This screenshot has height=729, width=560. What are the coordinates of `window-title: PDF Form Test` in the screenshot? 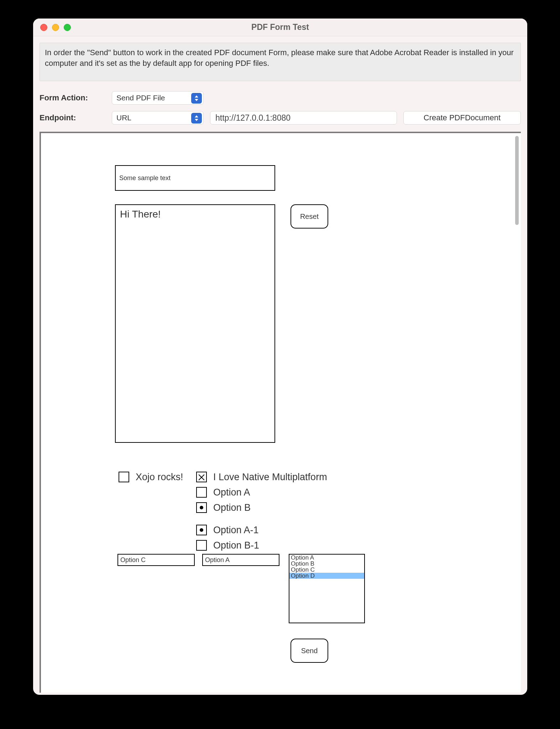 It's located at (280, 27).